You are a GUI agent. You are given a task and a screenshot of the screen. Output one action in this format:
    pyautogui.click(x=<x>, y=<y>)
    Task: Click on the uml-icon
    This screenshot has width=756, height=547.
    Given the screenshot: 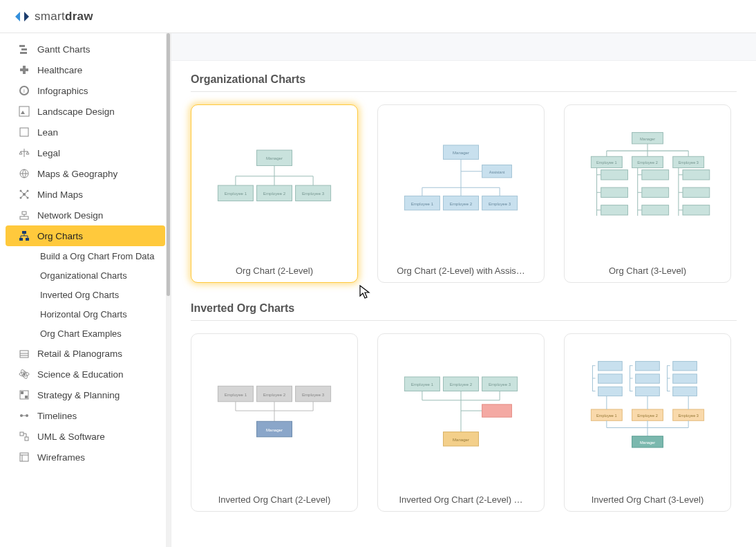 What is the action you would take?
    pyautogui.click(x=24, y=436)
    